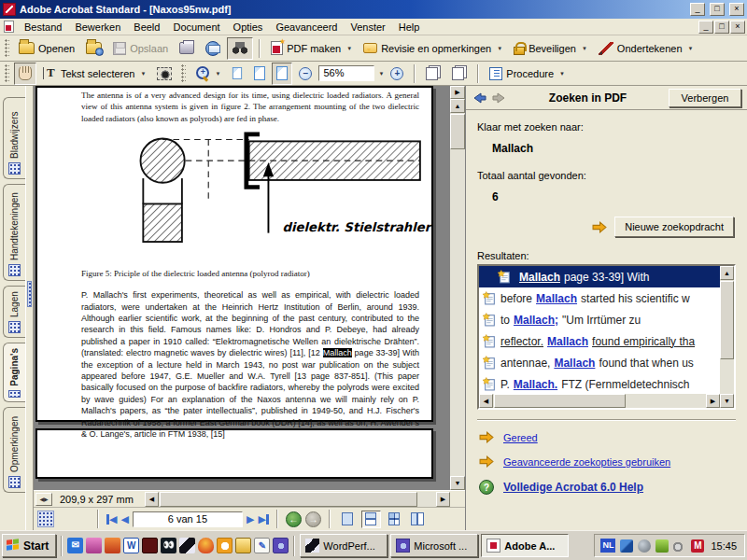  Describe the element at coordinates (459, 74) in the screenshot. I see `next-view-button` at that location.